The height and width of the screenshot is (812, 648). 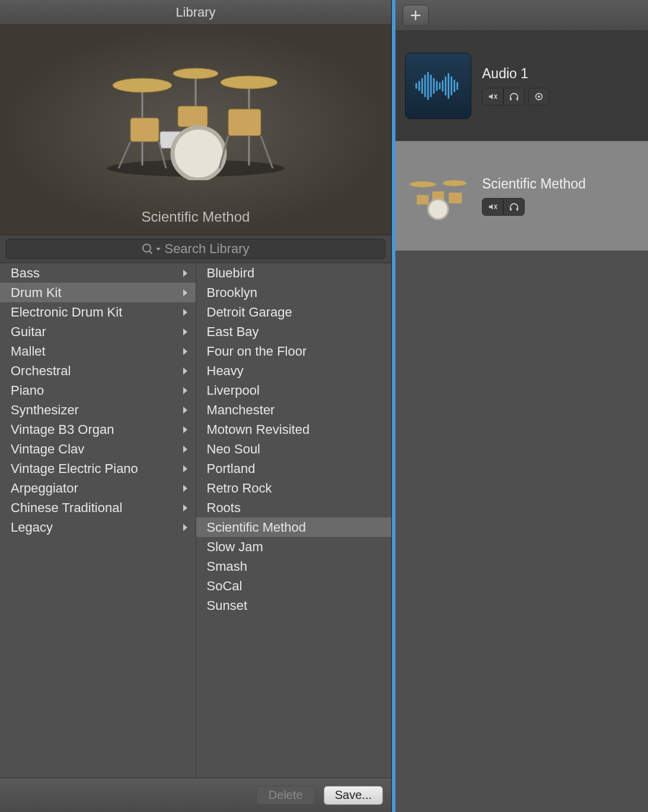 I want to click on preset-row: East Bay, so click(x=294, y=332).